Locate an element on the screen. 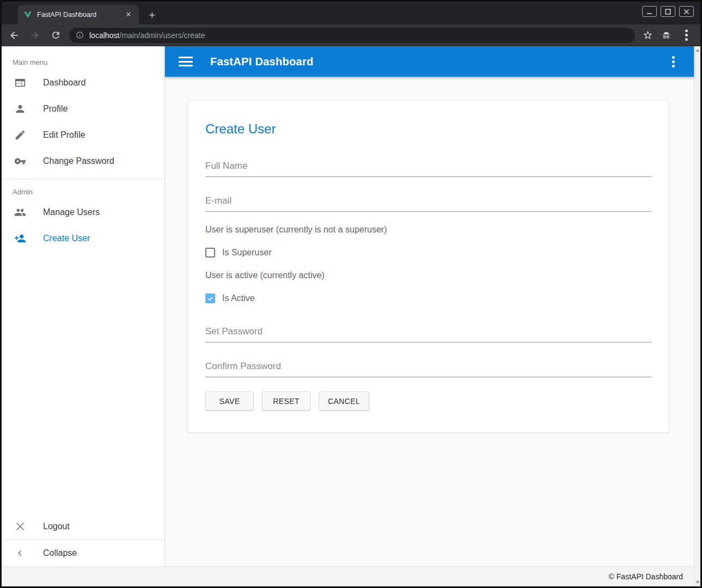  browser-tab: FastAPI Dashboard ✕ is located at coordinates (78, 15).